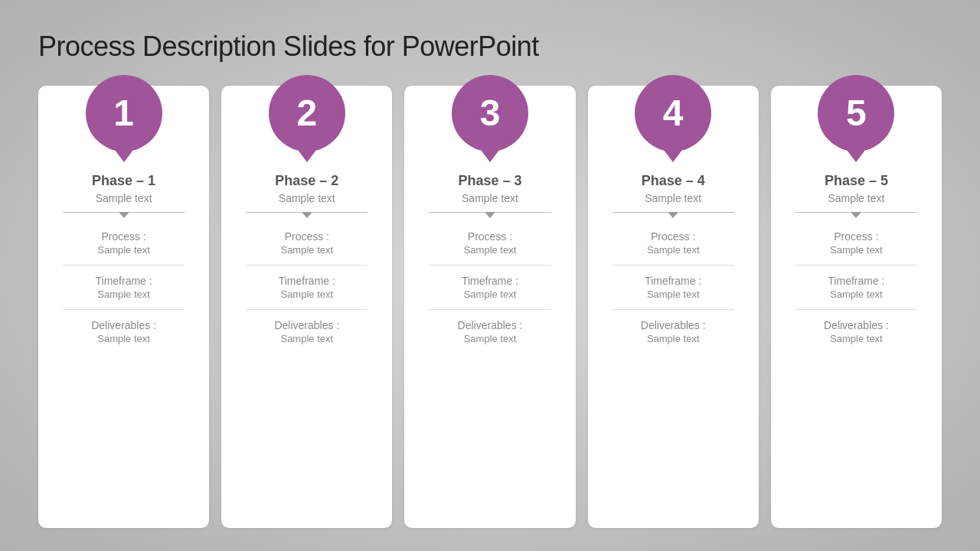  Describe the element at coordinates (490, 281) in the screenshot. I see `timeframe-label-3: Timeframe :` at that location.